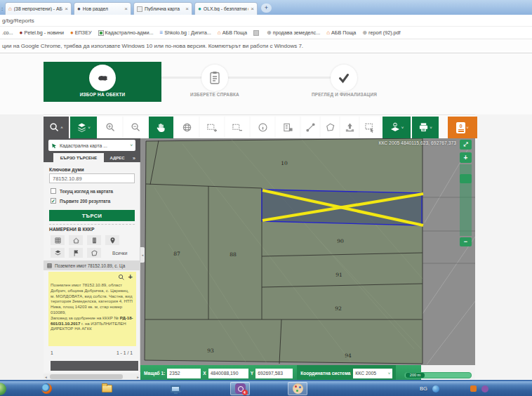  What do you see at coordinates (76, 240) in the screenshot?
I see `filter-building-site-button` at bounding box center [76, 240].